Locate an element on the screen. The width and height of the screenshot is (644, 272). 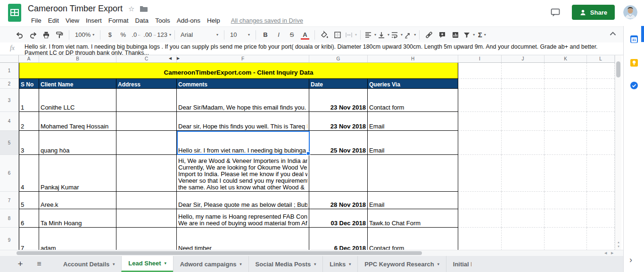
text-rotation-icon: ▾ is located at coordinates (410, 35).